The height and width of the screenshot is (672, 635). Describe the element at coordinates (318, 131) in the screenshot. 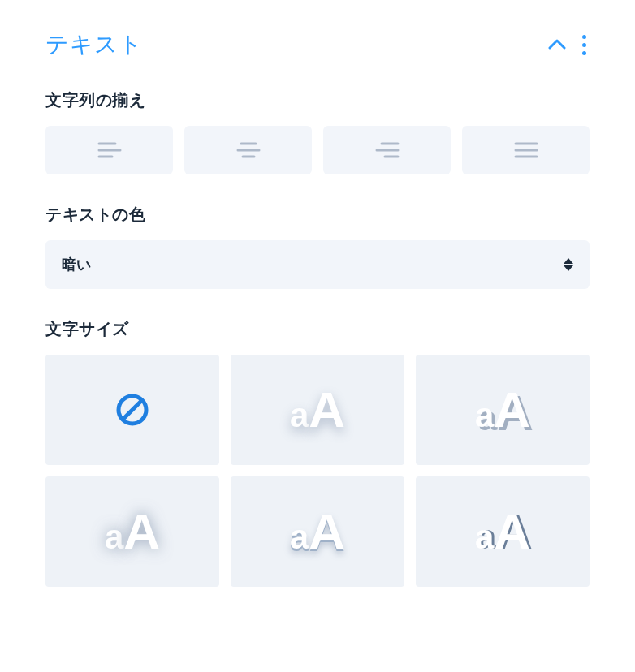

I see `section-alignment: 文字列の揃え` at that location.